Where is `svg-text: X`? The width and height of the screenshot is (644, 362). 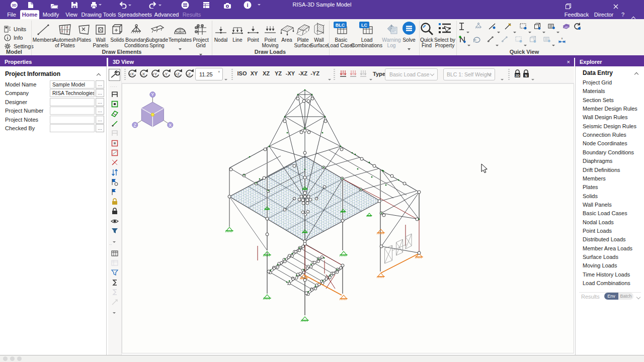
svg-text: X is located at coordinates (170, 125).